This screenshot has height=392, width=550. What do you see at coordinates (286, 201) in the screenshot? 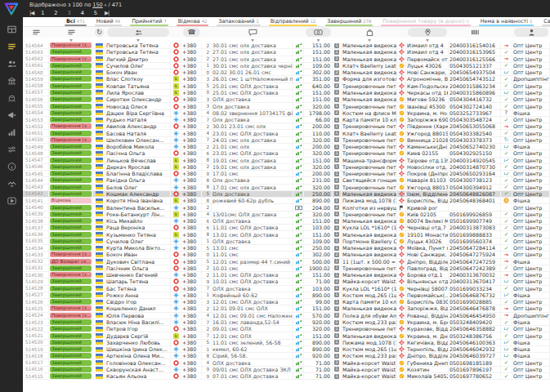
I see `table-row: 514541ВідмоваКоротя Ніна Іванівнаk+3808р…` at bounding box center [286, 201].